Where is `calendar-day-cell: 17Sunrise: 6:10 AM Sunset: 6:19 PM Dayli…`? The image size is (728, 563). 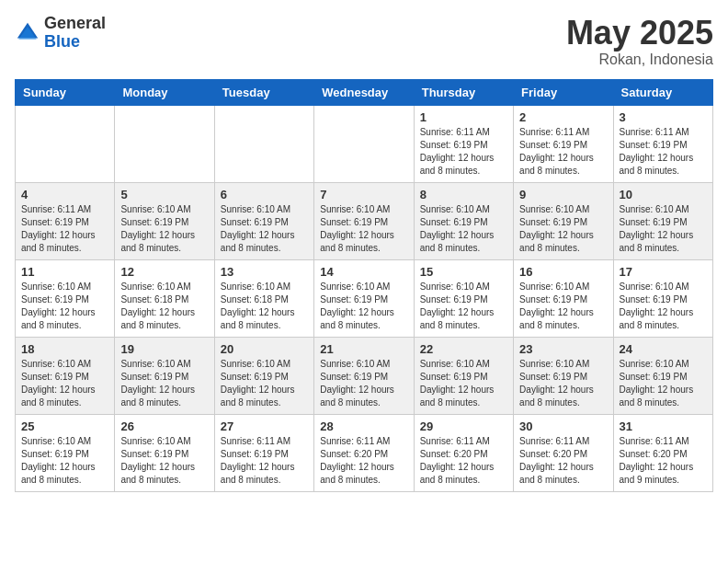 calendar-day-cell: 17Sunrise: 6:10 AM Sunset: 6:19 PM Dayli… is located at coordinates (663, 298).